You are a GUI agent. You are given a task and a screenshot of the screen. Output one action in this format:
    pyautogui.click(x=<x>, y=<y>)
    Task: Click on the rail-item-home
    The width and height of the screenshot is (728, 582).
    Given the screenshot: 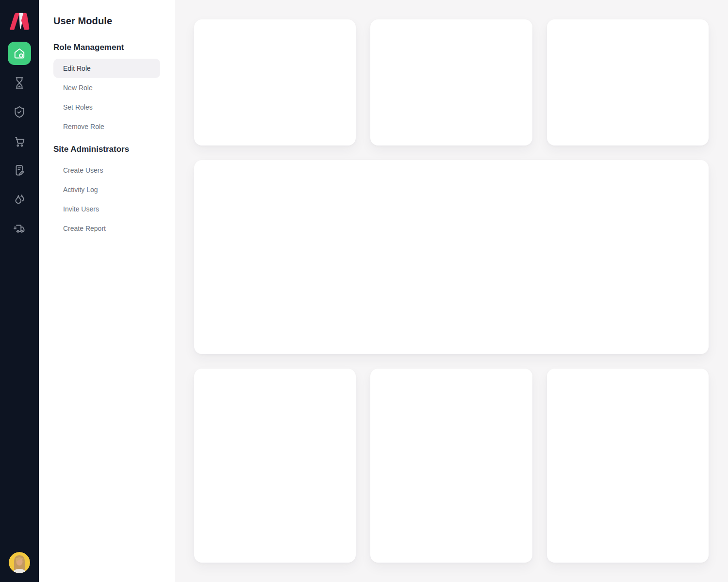 What is the action you would take?
    pyautogui.click(x=19, y=53)
    